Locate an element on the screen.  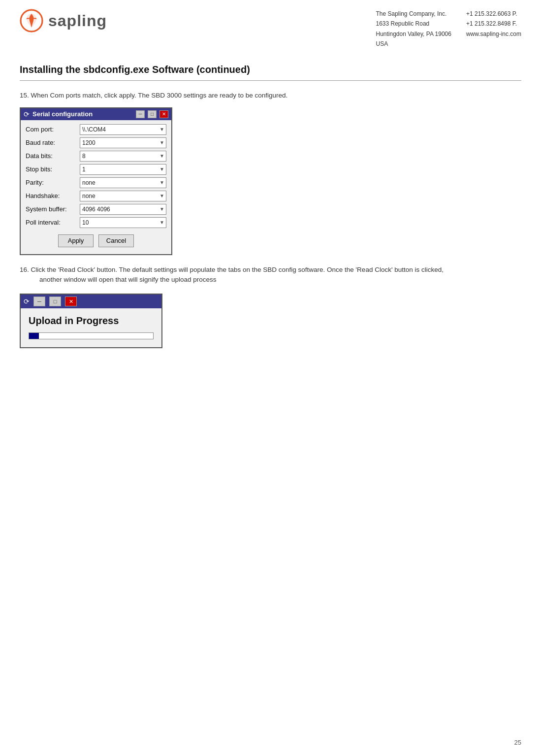
cancel-button: Cancel is located at coordinates (116, 241).